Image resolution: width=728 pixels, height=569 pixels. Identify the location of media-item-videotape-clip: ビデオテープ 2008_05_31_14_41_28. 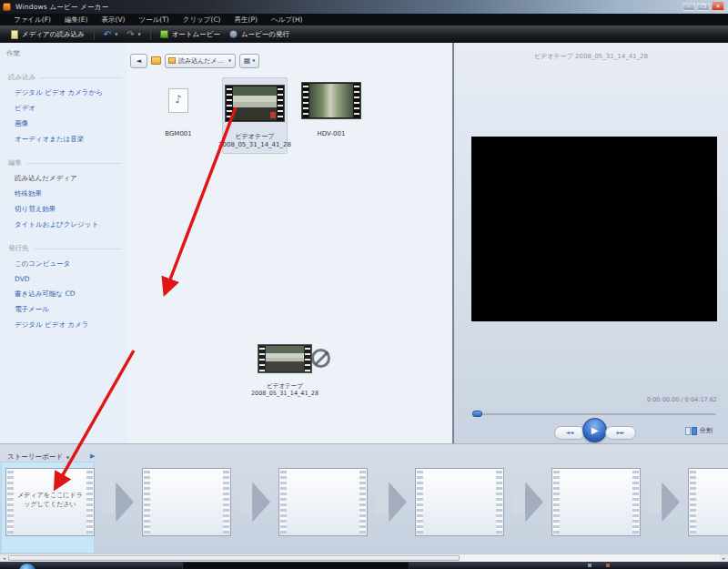
(255, 116).